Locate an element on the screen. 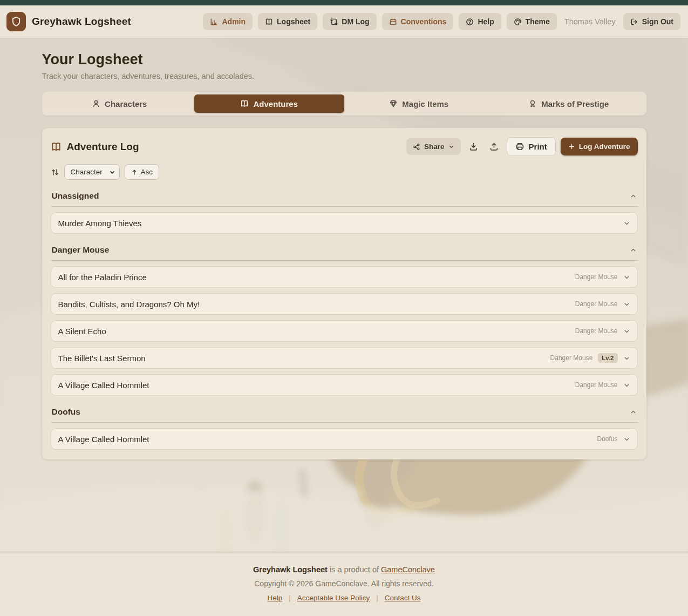 The image size is (688, 616). app-header: Greyhawk Logsheet Admin Logsheet DM Log … is located at coordinates (344, 22).